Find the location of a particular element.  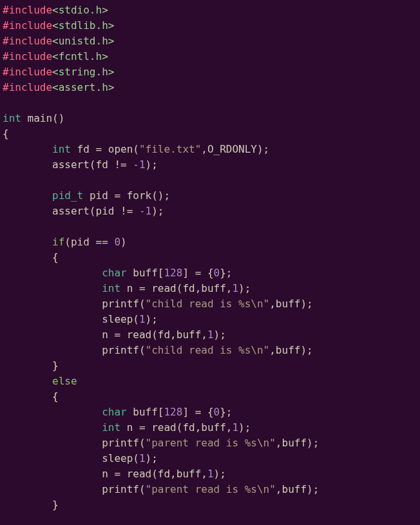

code-token: ] = { is located at coordinates (198, 412).